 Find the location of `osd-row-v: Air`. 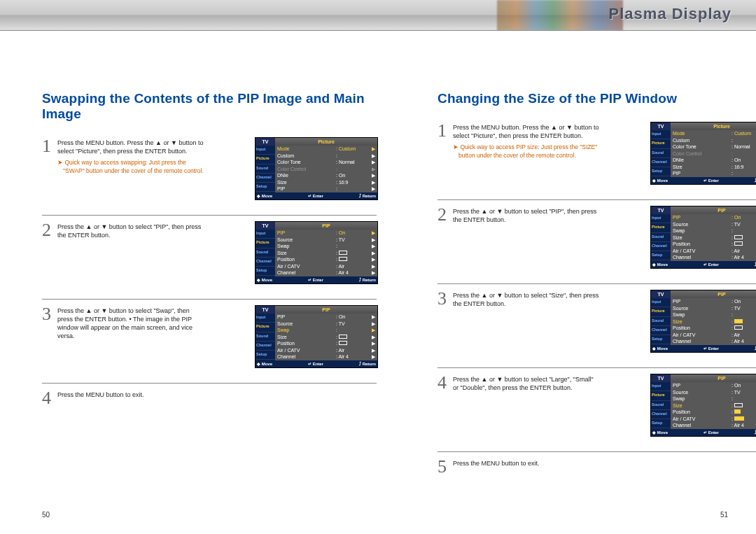

osd-row-v: Air is located at coordinates (743, 251).